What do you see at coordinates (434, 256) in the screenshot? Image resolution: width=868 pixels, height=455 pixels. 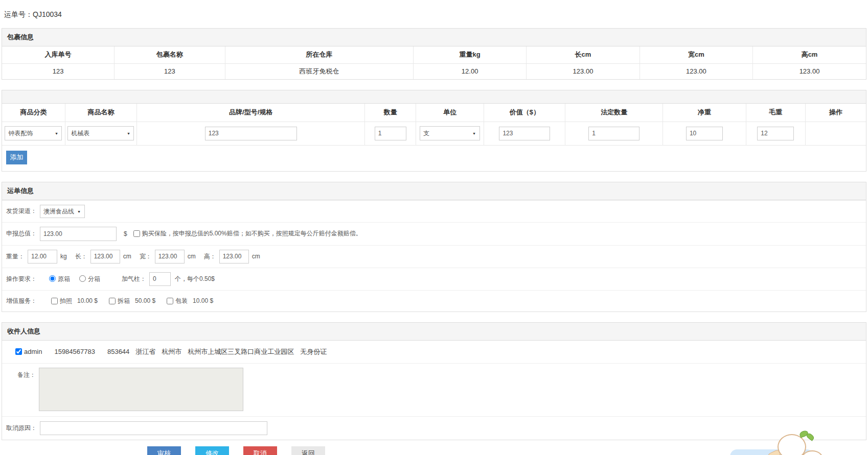 I see `dimensions-row: 重量： kg 长： cm 宽： cm 高： cm` at bounding box center [434, 256].